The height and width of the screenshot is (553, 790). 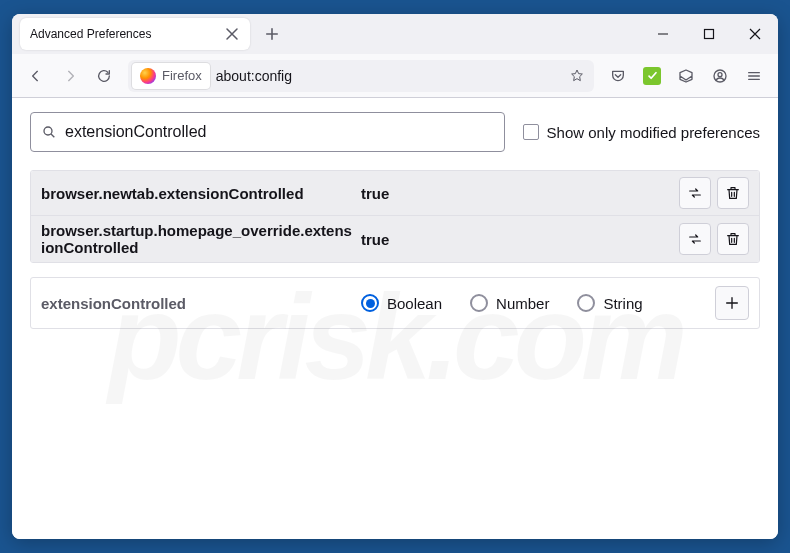 I want to click on radio-number: Number, so click(x=510, y=303).